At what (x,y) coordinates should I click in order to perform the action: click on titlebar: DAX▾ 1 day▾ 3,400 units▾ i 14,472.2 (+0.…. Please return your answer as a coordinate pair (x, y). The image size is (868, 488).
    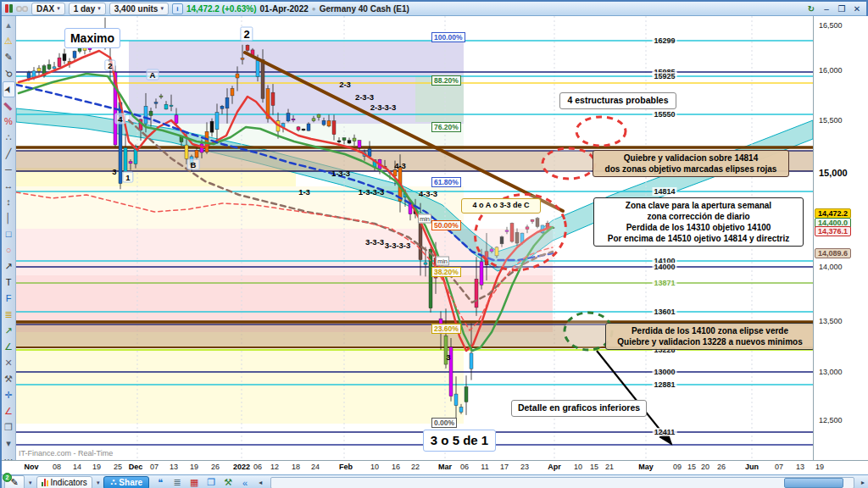
    Looking at the image, I should click on (434, 8).